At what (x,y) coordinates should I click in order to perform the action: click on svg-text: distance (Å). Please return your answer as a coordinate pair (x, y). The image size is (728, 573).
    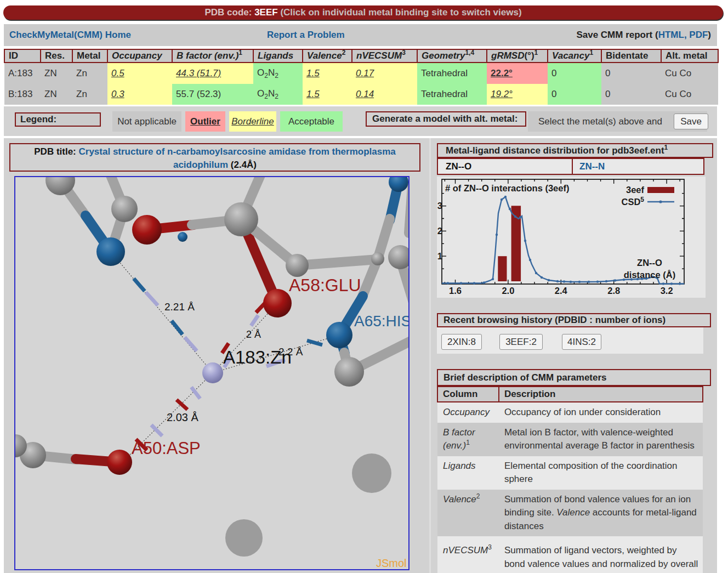
    Looking at the image, I should click on (650, 275).